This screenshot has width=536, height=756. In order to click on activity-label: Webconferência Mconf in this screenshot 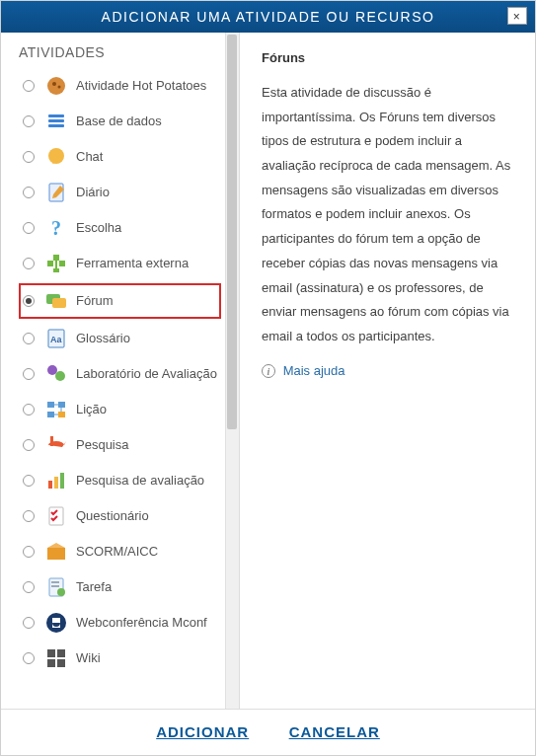, I will do `click(142, 623)`.